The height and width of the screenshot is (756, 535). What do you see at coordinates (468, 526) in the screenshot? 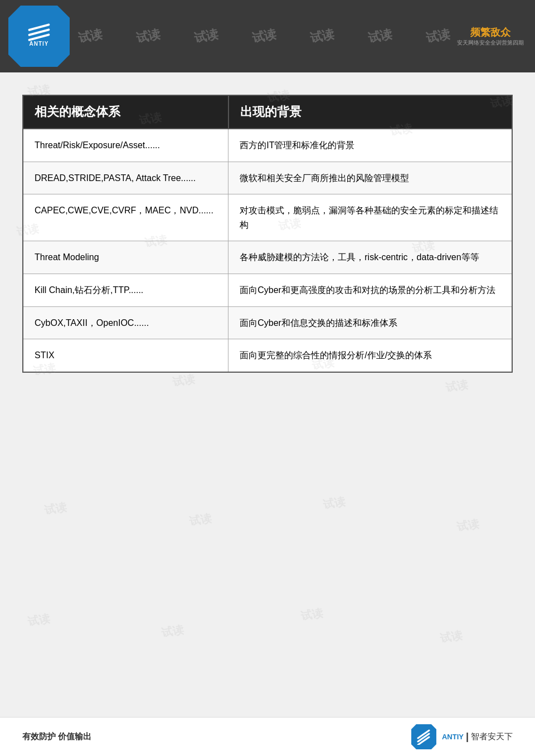
I see `body-watermark-16: 试读` at bounding box center [468, 526].